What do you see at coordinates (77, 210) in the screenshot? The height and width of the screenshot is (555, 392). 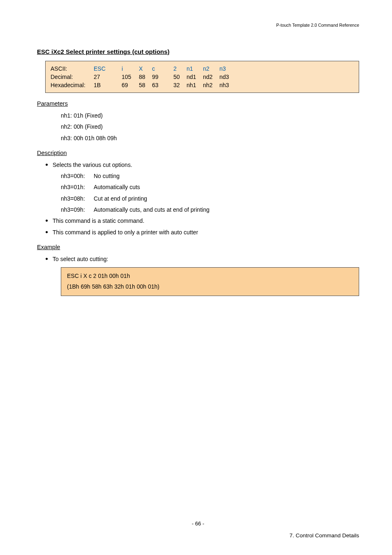 I see `desc-key: nh3=09h:` at bounding box center [77, 210].